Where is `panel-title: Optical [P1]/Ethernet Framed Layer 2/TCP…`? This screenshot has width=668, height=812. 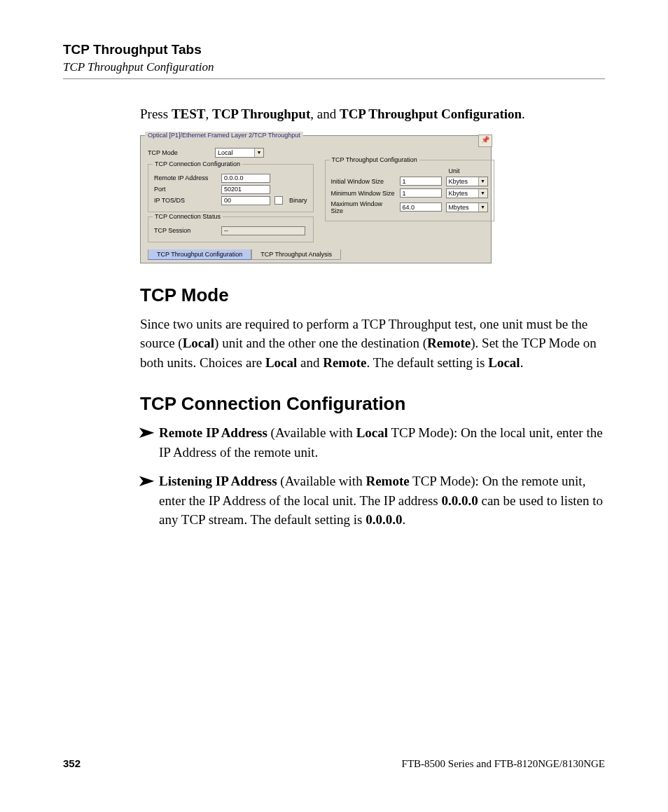
panel-title: Optical [P1]/Ethernet Framed Layer 2/TCP… is located at coordinates (224, 135).